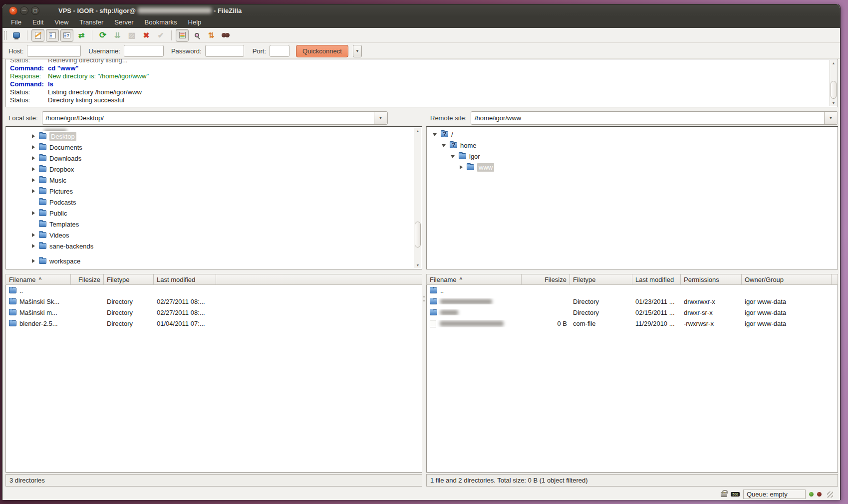 The height and width of the screenshot is (504, 848). I want to click on menu-transfer: Transfer, so click(91, 22).